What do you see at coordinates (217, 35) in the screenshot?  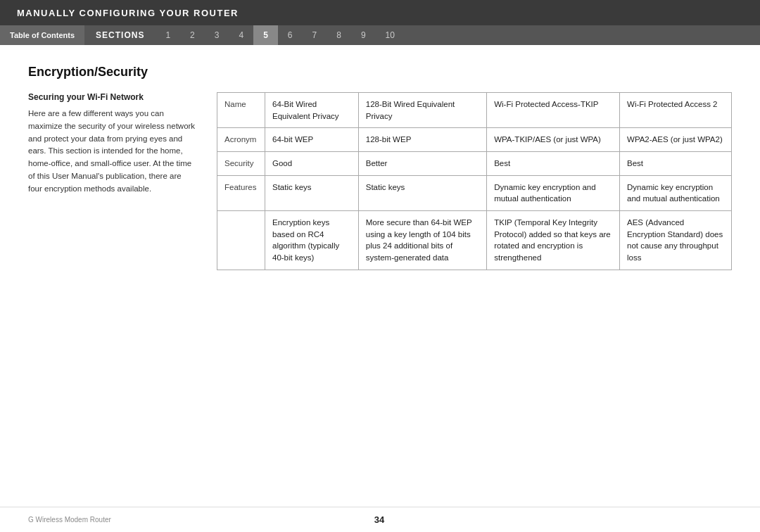 I see `nav-num-3: 3` at bounding box center [217, 35].